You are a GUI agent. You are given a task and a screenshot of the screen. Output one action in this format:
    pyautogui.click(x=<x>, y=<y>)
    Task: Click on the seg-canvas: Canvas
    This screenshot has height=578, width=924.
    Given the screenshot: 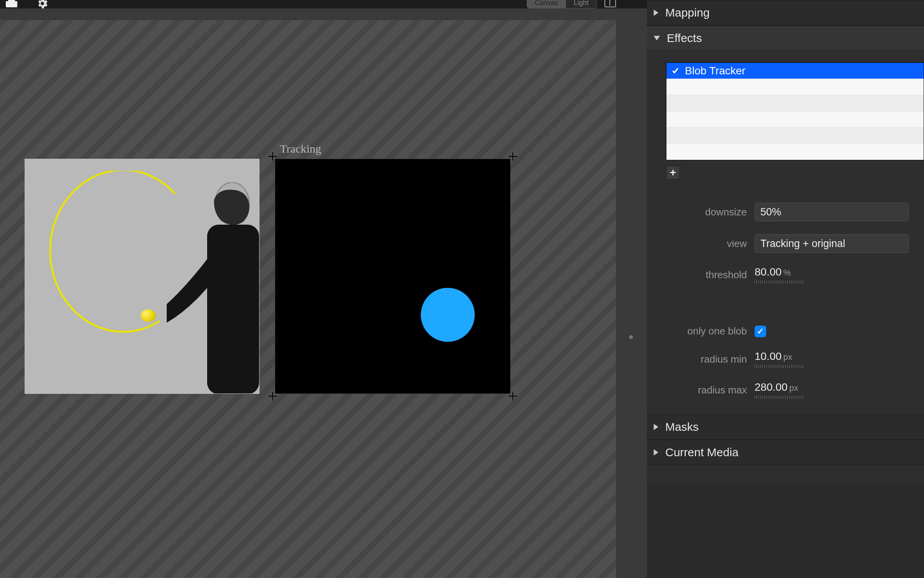 What is the action you would take?
    pyautogui.click(x=547, y=4)
    